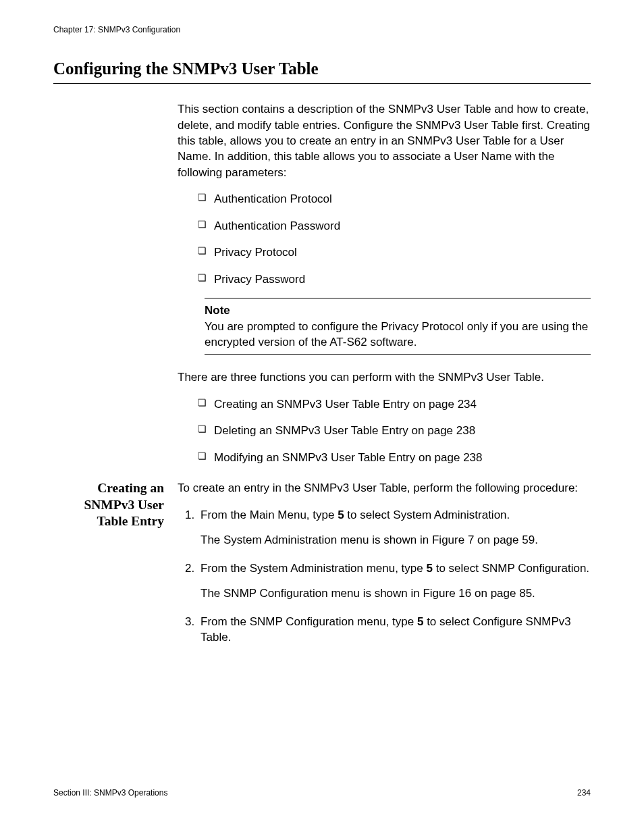 The height and width of the screenshot is (834, 644). I want to click on list-item: Deleting an SNMPv3 User Table Entry on p…, so click(394, 431).